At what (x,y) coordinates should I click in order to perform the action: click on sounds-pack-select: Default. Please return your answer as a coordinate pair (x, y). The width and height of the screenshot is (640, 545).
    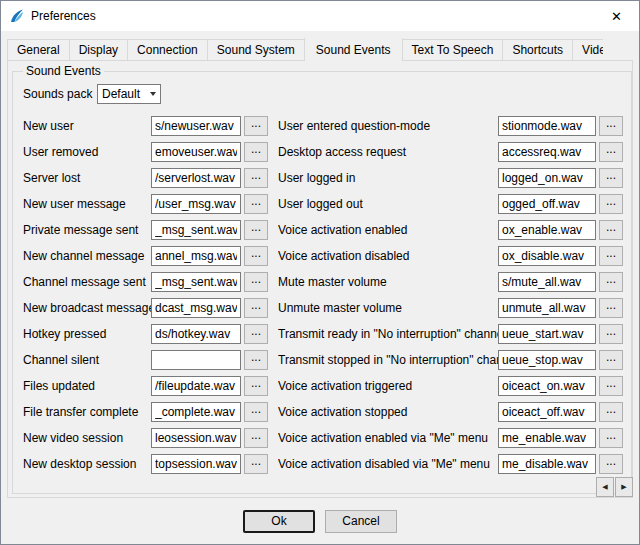
    Looking at the image, I should click on (129, 94).